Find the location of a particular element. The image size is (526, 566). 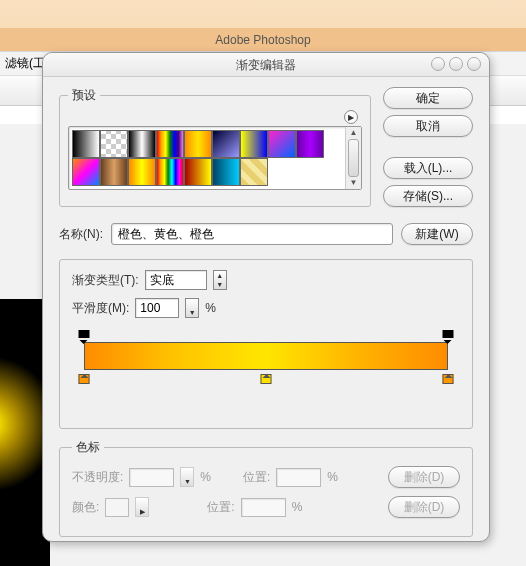

opacity-pos-label: 位置: is located at coordinates (256, 478).